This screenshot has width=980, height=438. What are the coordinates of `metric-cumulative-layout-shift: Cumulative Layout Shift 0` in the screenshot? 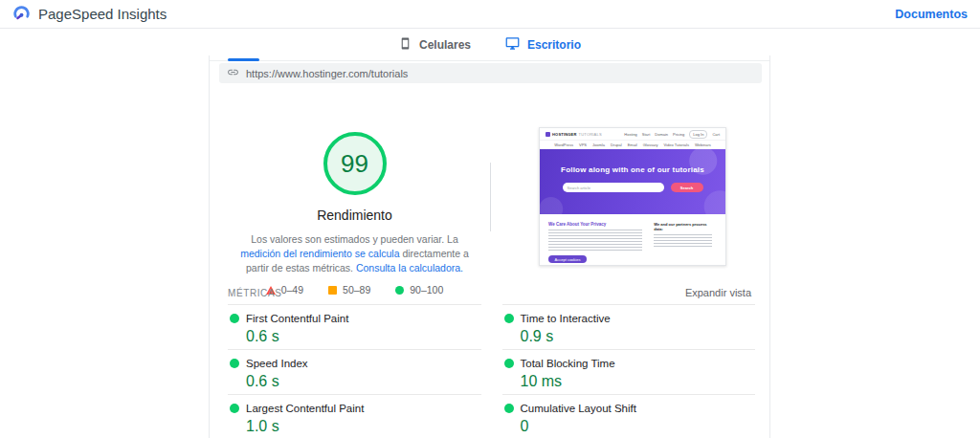 It's located at (630, 416).